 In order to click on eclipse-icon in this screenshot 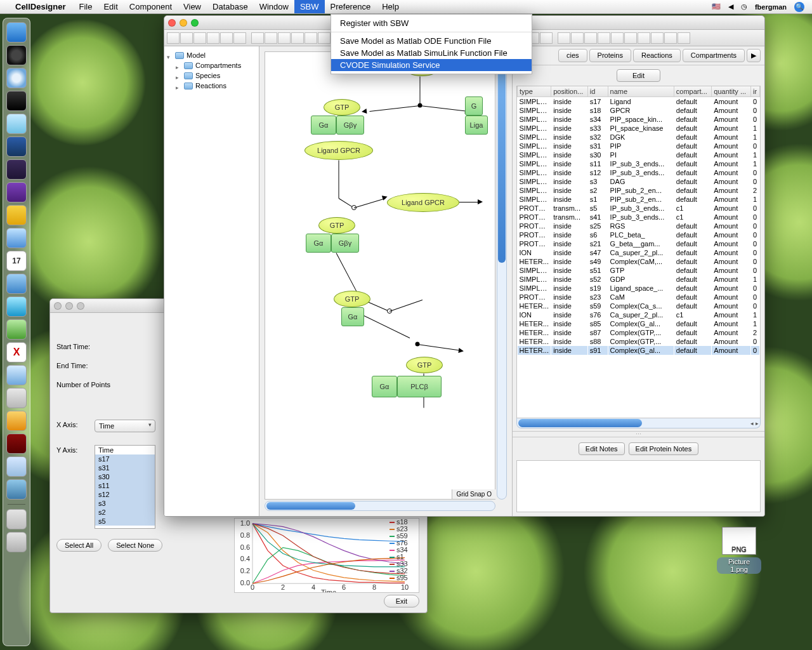, I will do `click(16, 169)`.